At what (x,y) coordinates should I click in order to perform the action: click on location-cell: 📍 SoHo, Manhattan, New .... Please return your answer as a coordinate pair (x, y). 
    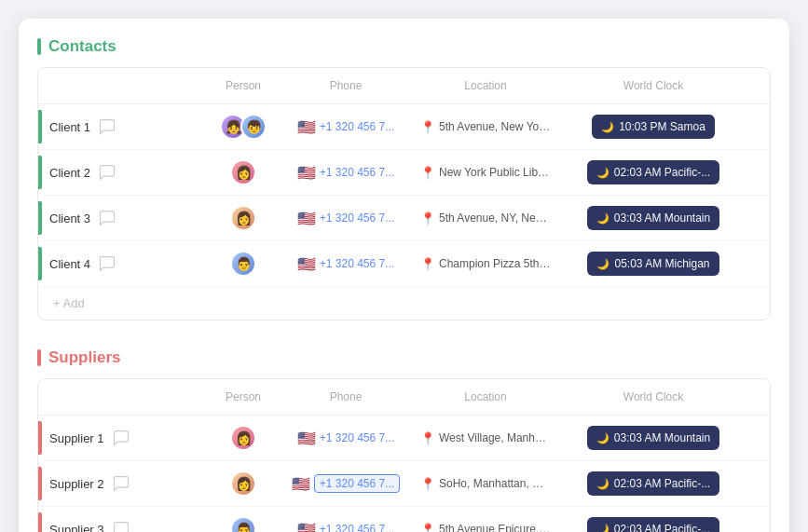
    Looking at the image, I should click on (486, 484).